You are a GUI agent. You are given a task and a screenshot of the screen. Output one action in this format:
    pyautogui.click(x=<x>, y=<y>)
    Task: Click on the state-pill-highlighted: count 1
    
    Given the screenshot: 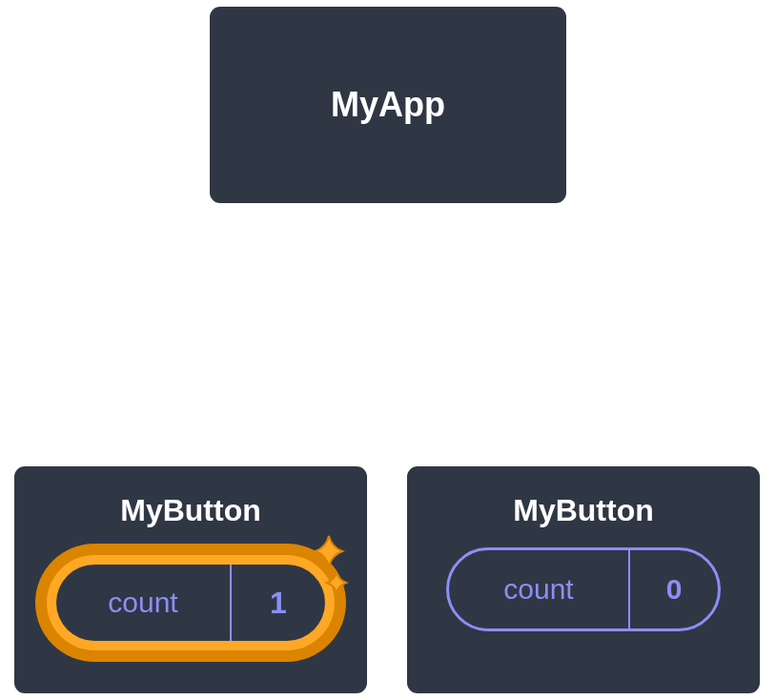 What is the action you would take?
    pyautogui.click(x=191, y=603)
    